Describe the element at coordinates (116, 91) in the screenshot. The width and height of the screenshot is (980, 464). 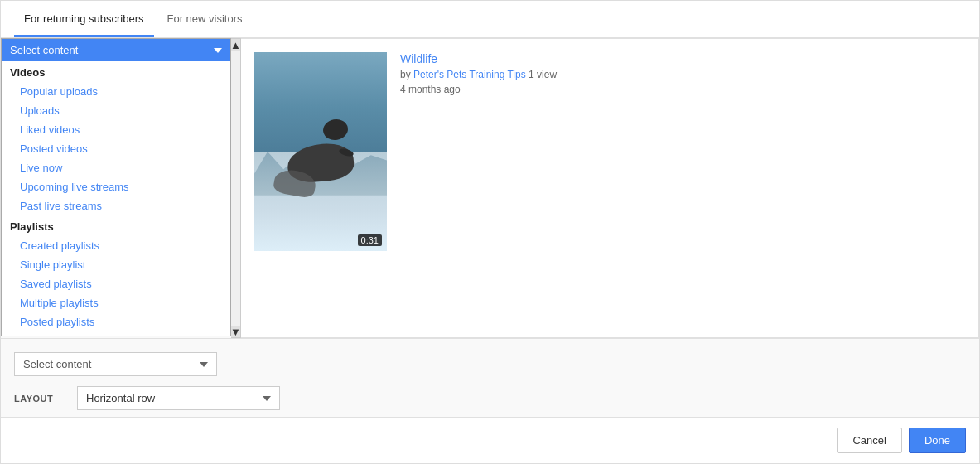
I see `list-item-popular-uploads: Popular uploads` at that location.